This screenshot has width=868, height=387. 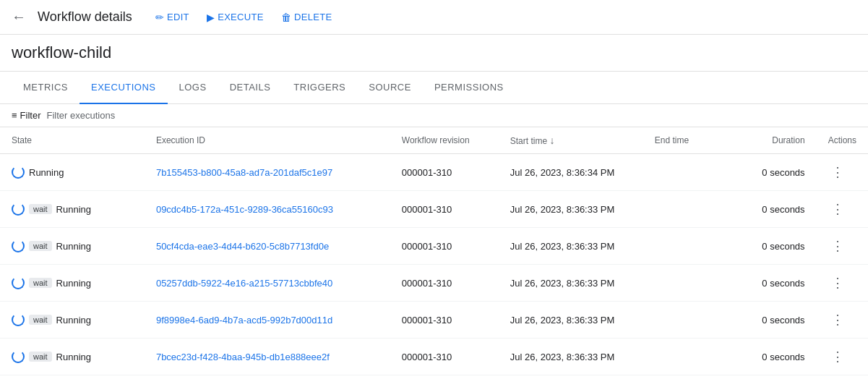 I want to click on execution-id-link: 9f8998e4-6ad9-4b7a-acd5-992b7d00d11d, so click(x=244, y=320).